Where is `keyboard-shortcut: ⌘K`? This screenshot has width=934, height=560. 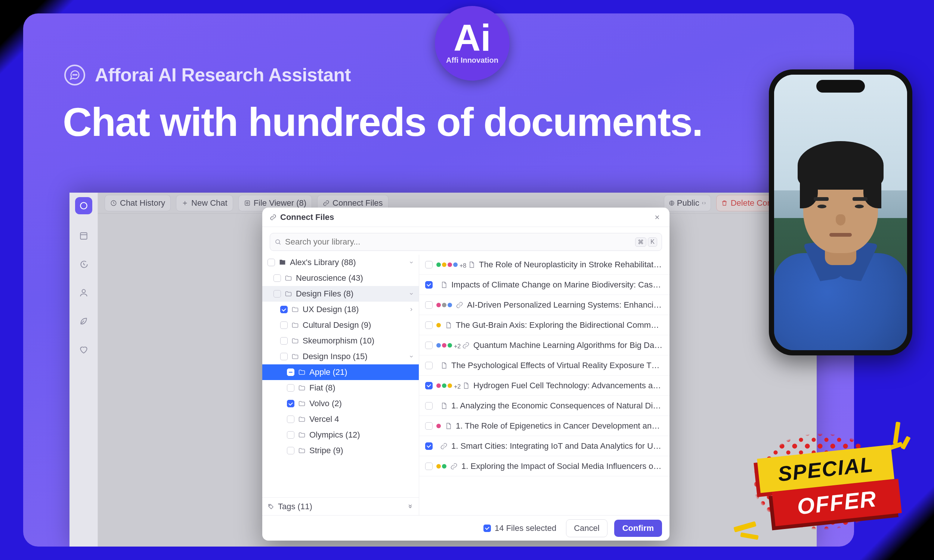
keyboard-shortcut: ⌘K is located at coordinates (646, 242).